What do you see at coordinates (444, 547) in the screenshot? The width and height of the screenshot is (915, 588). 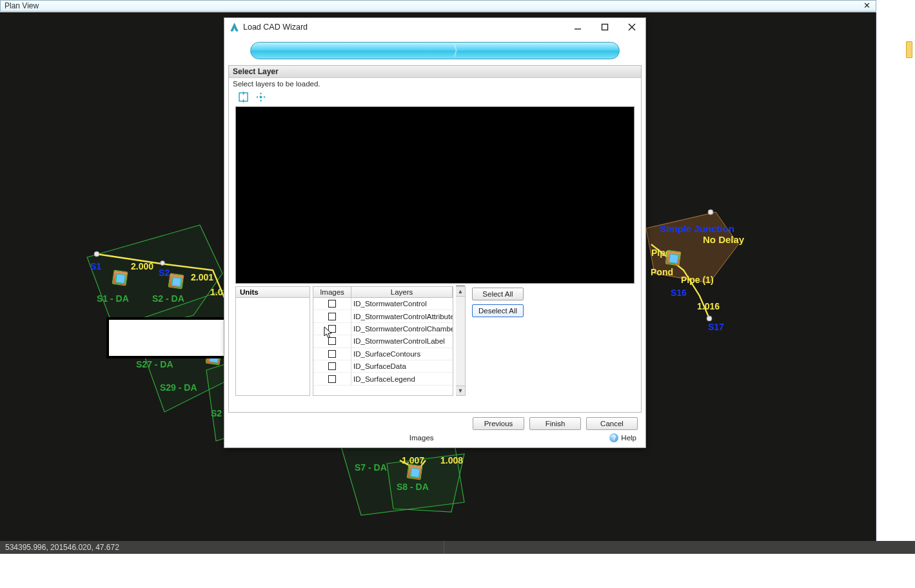 I see `statusbar-divider` at bounding box center [444, 547].